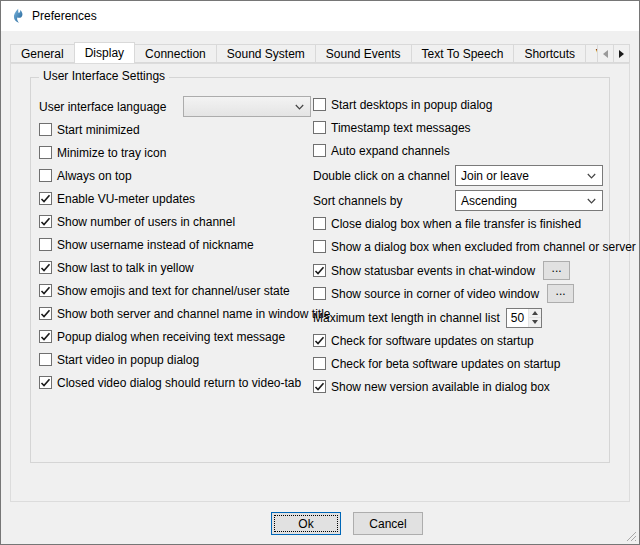  What do you see at coordinates (484, 247) in the screenshot?
I see `checkbox-label: Show a dialog box when excluded from cha…` at bounding box center [484, 247].